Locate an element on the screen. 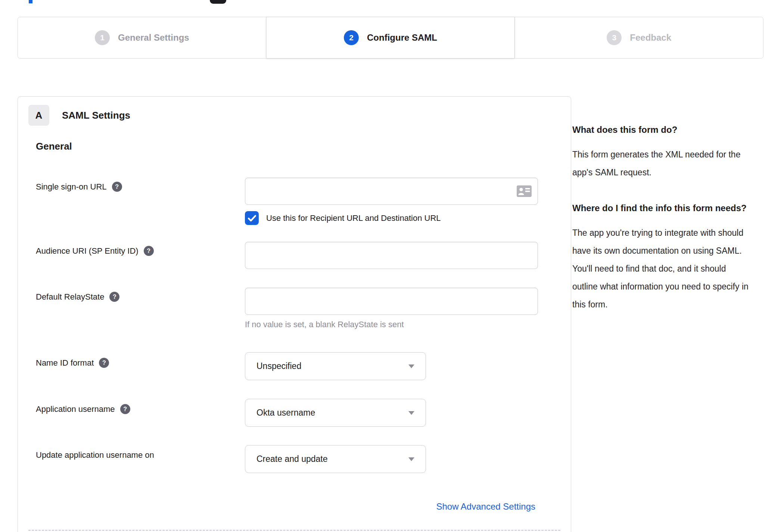 The width and height of the screenshot is (781, 532). update-username-value: Create and update is located at coordinates (292, 459).